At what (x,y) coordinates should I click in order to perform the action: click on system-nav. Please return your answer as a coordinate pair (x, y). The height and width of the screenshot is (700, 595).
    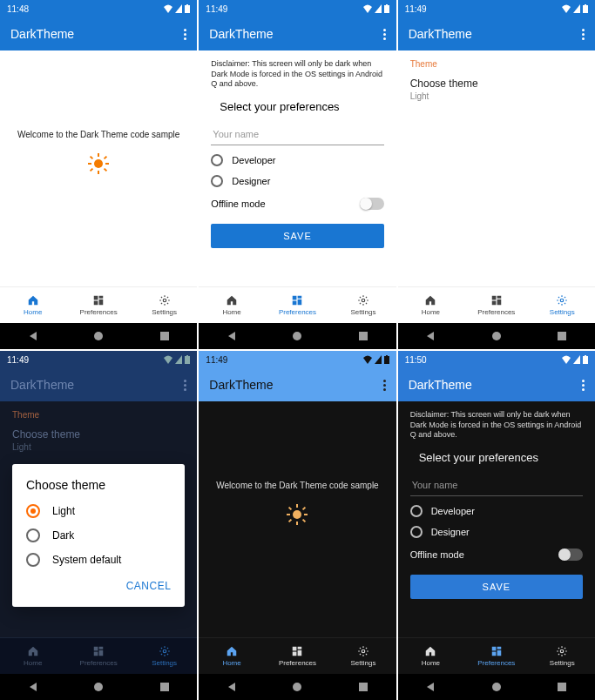
    Looking at the image, I should click on (297, 687).